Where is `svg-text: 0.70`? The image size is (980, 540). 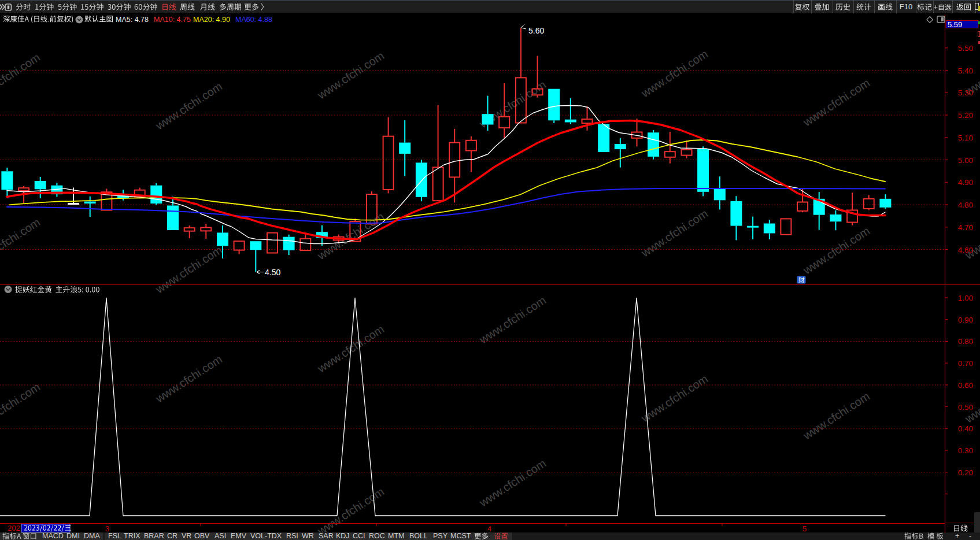
svg-text: 0.70 is located at coordinates (966, 363).